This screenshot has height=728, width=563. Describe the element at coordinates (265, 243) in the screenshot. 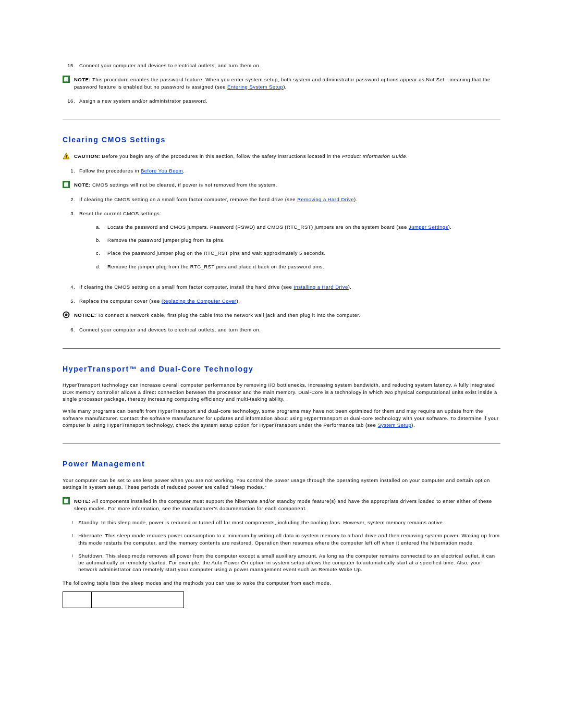

I see `step-text: Reset the current CMOS settings: a.Locat…` at that location.